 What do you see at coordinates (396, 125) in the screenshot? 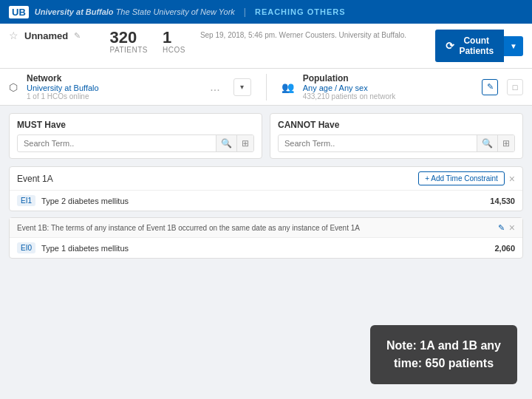
I see `cannot-have-title: CANNOT Have` at bounding box center [396, 125].